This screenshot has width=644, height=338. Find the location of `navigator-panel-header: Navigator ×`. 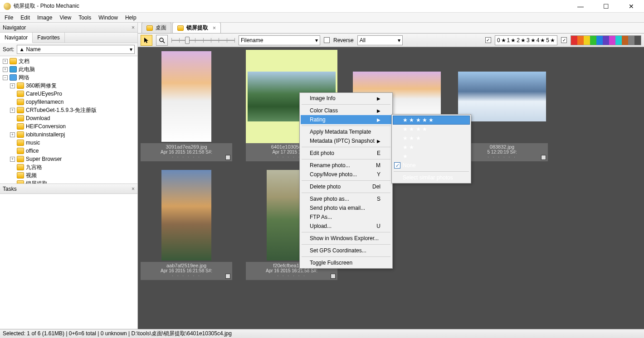

navigator-panel-header: Navigator × is located at coordinates (69, 28).